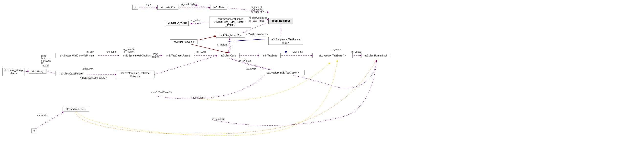  What do you see at coordinates (286, 41) in the screenshot?
I see `node-singleton-testrunner: ns3::Singleton< TestRunnerImpl >` at bounding box center [286, 41].